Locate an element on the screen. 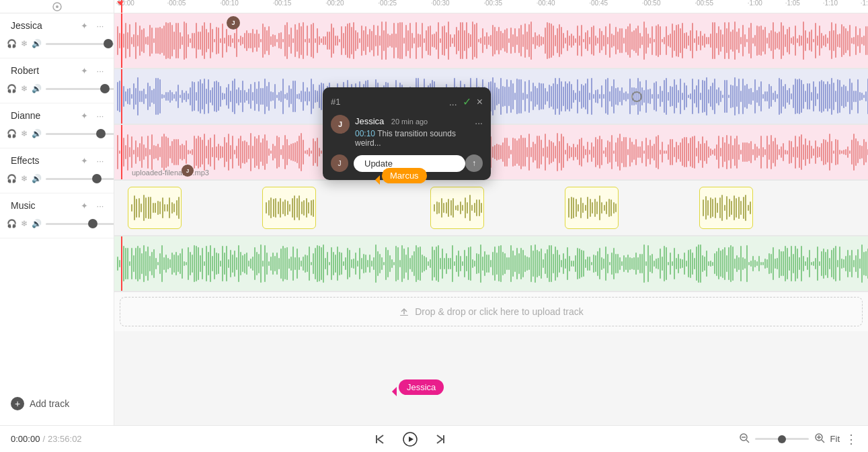 This screenshot has height=452, width=868. headphone-icon-dianne: 🎧 is located at coordinates (12, 134).